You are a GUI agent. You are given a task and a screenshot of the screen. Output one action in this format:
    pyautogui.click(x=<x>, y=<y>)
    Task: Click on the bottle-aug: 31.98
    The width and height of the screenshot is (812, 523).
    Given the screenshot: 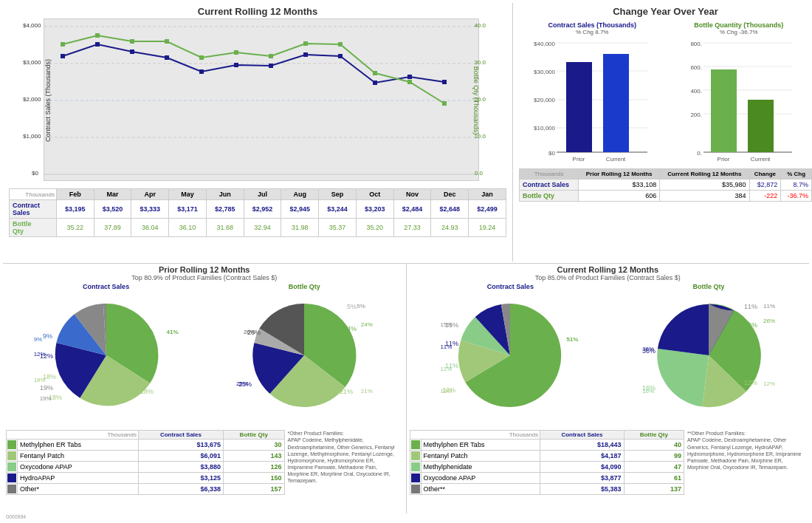 What is the action you would take?
    pyautogui.click(x=300, y=228)
    